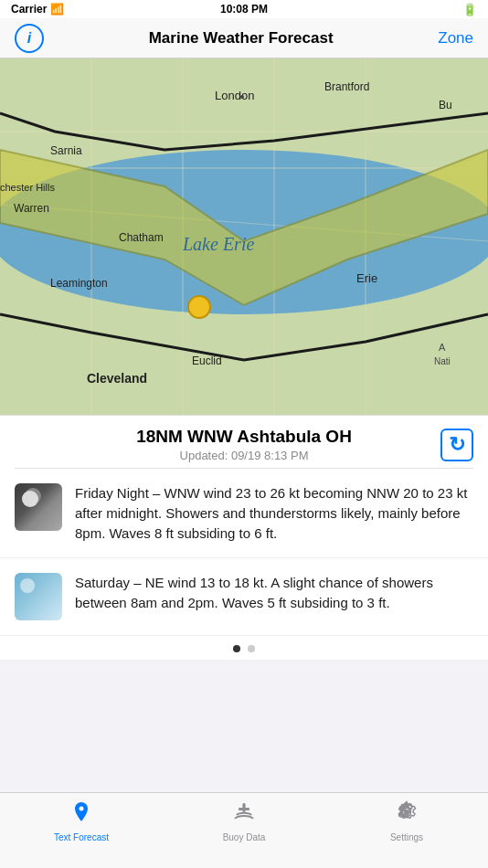  Describe the element at coordinates (407, 837) in the screenshot. I see `settings-label: Settings` at that location.